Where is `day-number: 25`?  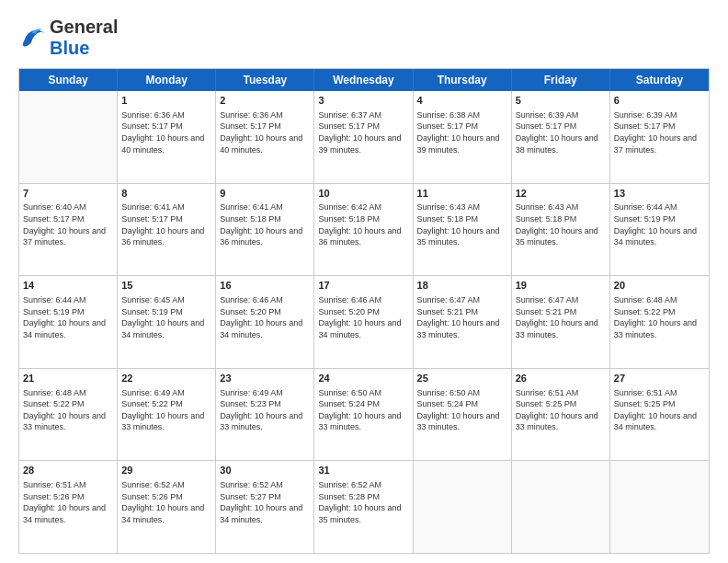
day-number: 25 is located at coordinates (462, 379).